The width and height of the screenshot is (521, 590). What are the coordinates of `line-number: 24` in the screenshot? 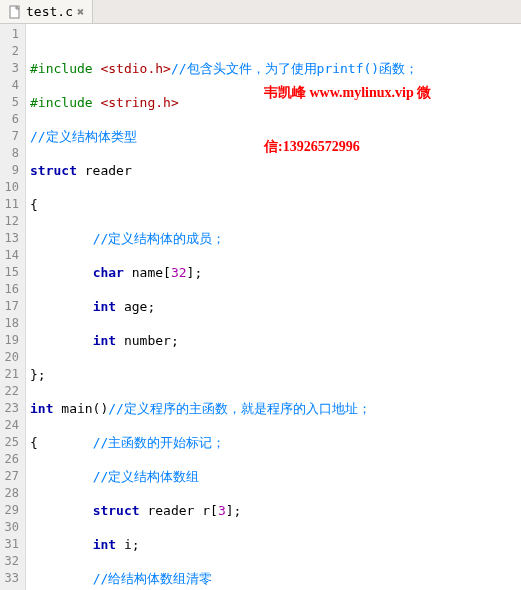 It's located at (12, 426).